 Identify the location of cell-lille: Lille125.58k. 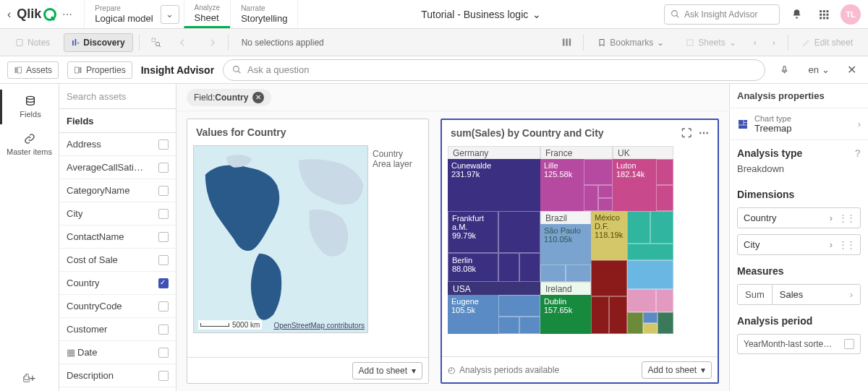
(562, 185).